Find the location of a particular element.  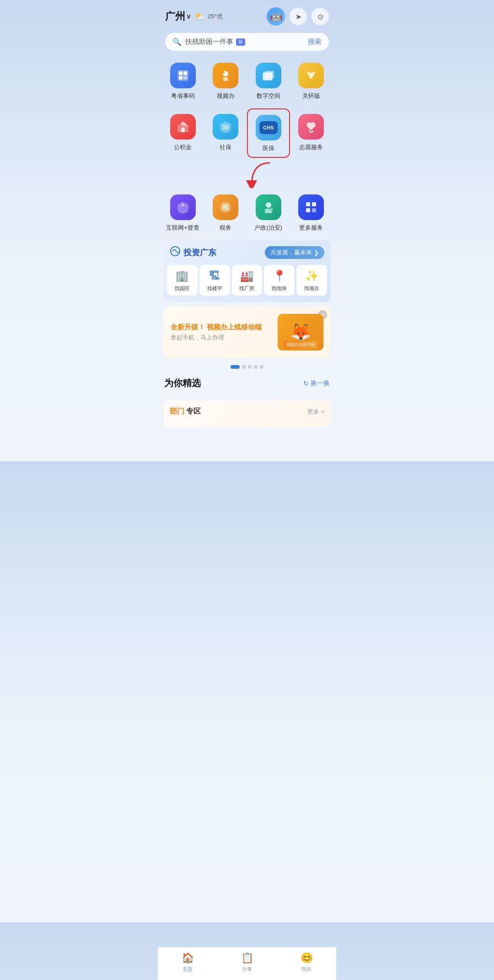

video-icon is located at coordinates (226, 75).